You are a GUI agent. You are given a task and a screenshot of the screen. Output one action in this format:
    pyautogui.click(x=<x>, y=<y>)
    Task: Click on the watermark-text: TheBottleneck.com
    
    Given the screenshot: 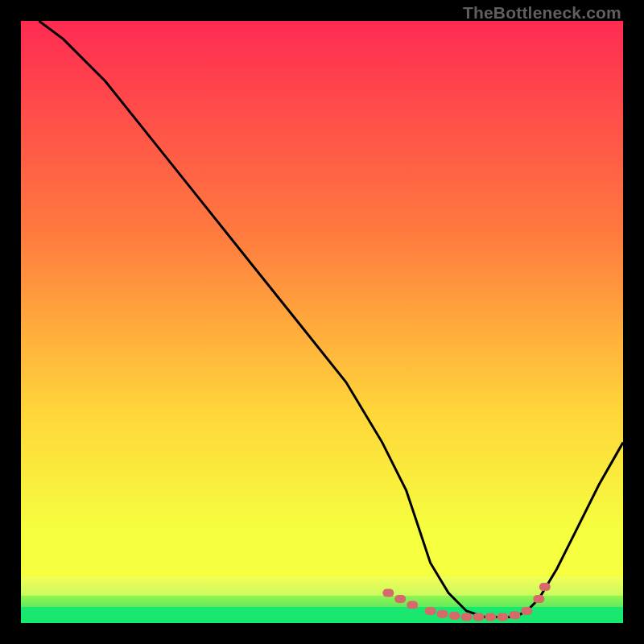 What is the action you would take?
    pyautogui.click(x=543, y=13)
    